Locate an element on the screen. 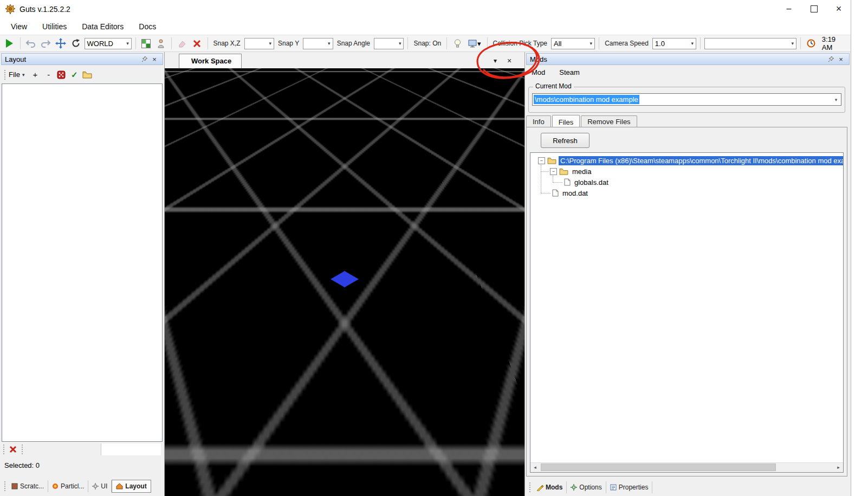  run-button is located at coordinates (10, 43).